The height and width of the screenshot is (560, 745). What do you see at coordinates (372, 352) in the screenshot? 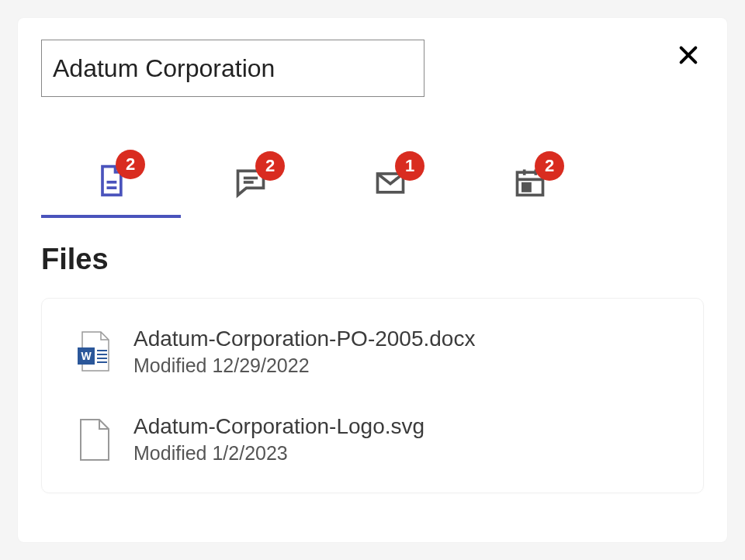
I see `file-row: W Adatum-Corporation-PO-2005.docx Modifi…` at bounding box center [372, 352].